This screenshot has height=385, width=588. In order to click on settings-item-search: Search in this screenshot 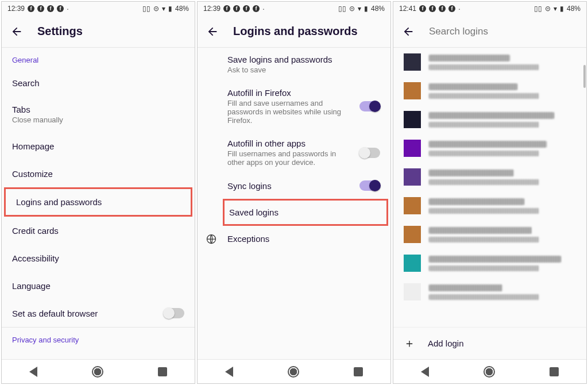, I will do `click(98, 83)`.